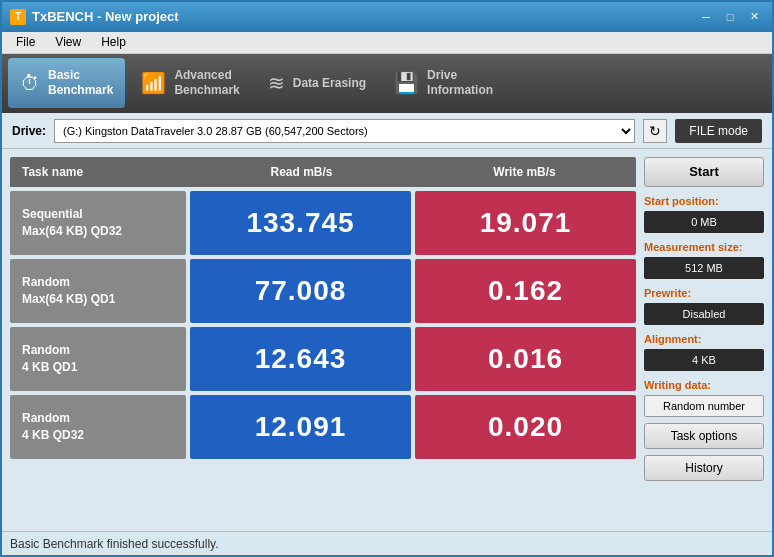 Image resolution: width=774 pixels, height=557 pixels. What do you see at coordinates (704, 293) in the screenshot?
I see `prewrite-label: Prewrite:` at bounding box center [704, 293].